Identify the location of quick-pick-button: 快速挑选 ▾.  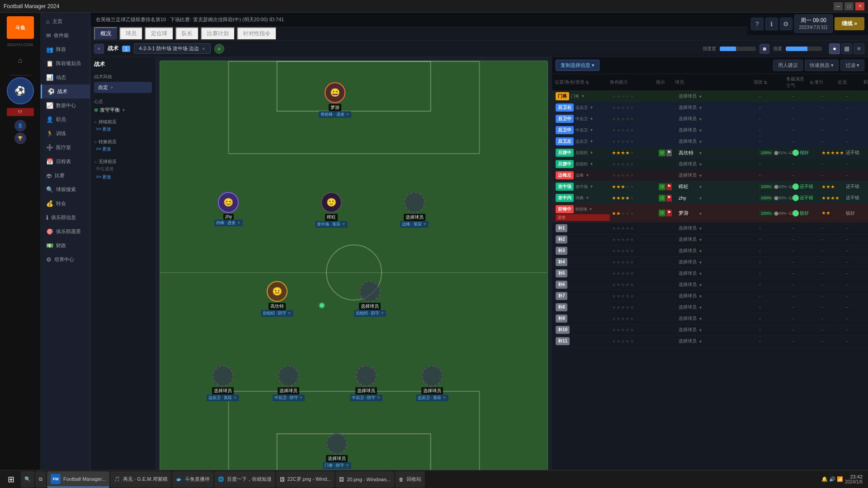
(822, 65).